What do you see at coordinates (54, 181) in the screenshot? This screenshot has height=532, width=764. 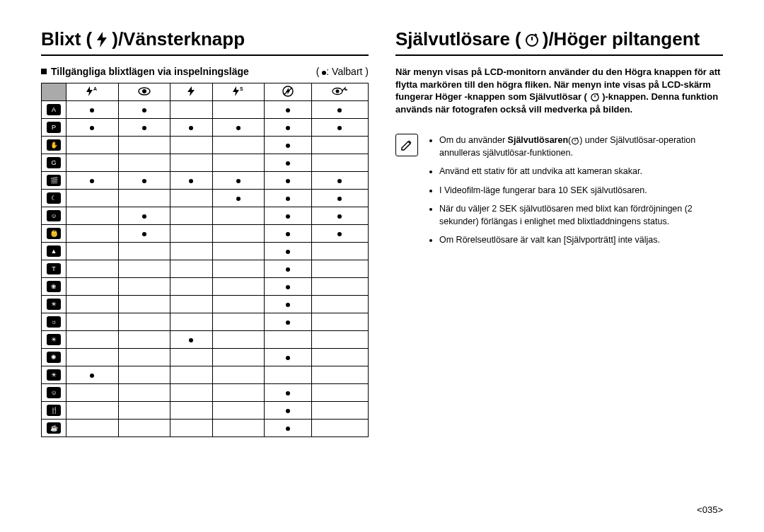 I see `row-scene: 🎬` at bounding box center [54, 181].